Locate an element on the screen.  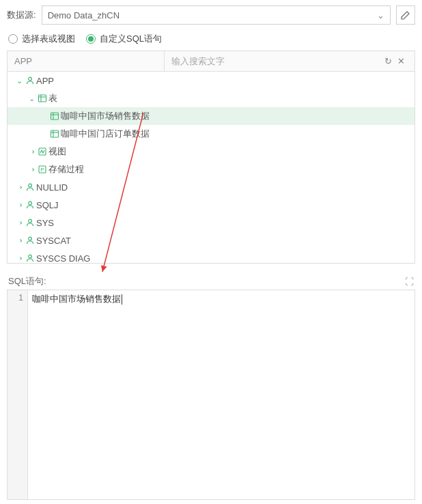
line-gutter: 1 is located at coordinates (18, 395).